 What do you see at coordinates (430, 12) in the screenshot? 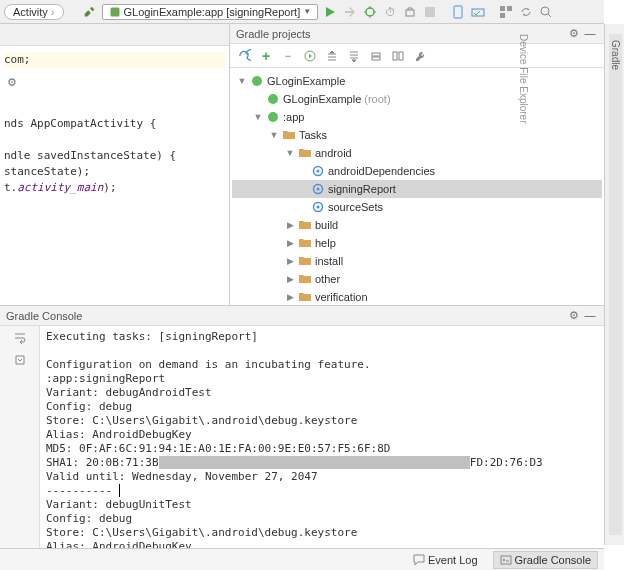
I see `stop-button` at bounding box center [430, 12].